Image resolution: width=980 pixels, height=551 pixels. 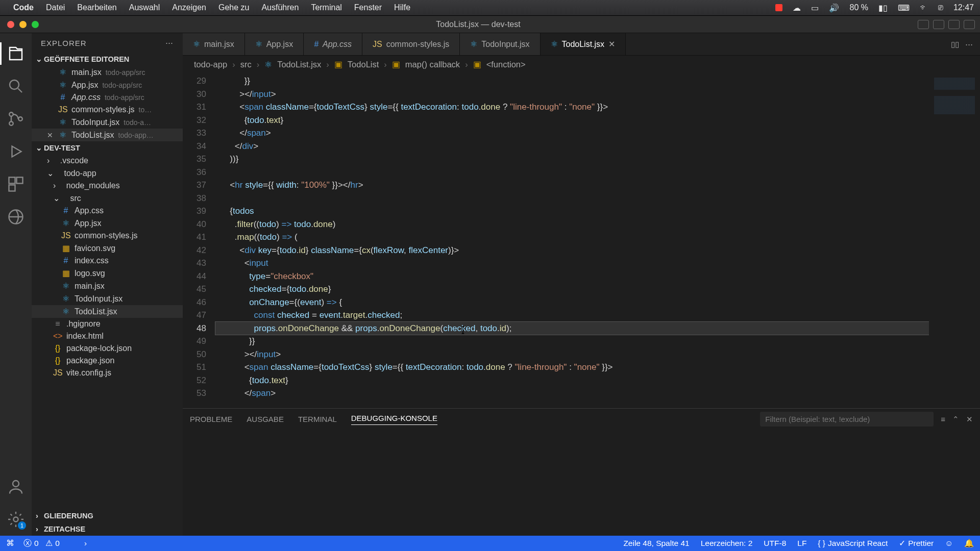 What do you see at coordinates (847, 419) in the screenshot?
I see `debug-filter-input` at bounding box center [847, 419].